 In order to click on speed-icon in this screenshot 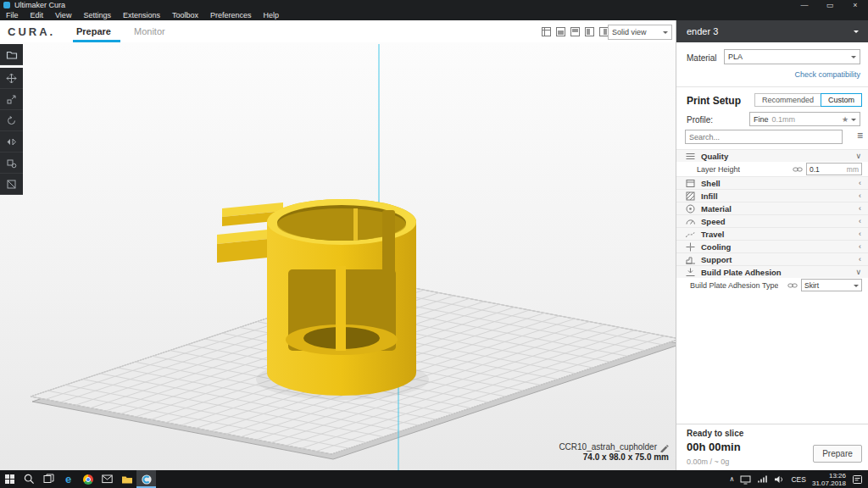, I will do `click(690, 222)`.